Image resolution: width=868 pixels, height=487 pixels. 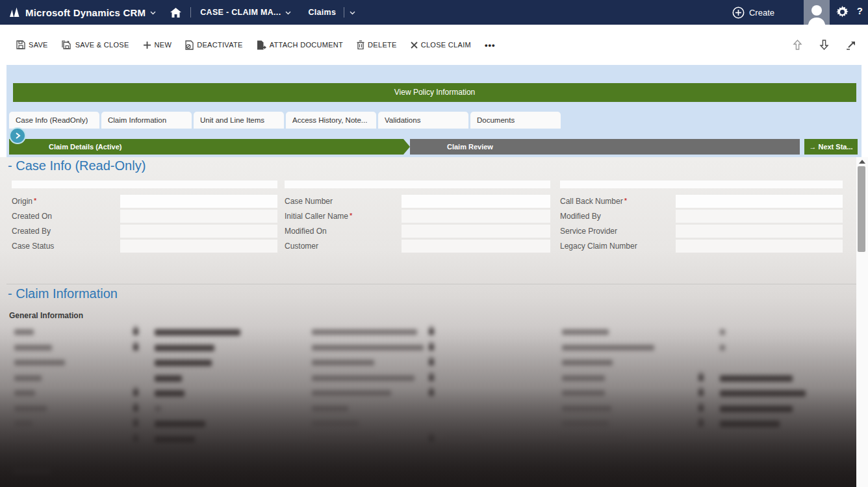 I want to click on tab-claim-information: Claim Information, so click(x=147, y=120).